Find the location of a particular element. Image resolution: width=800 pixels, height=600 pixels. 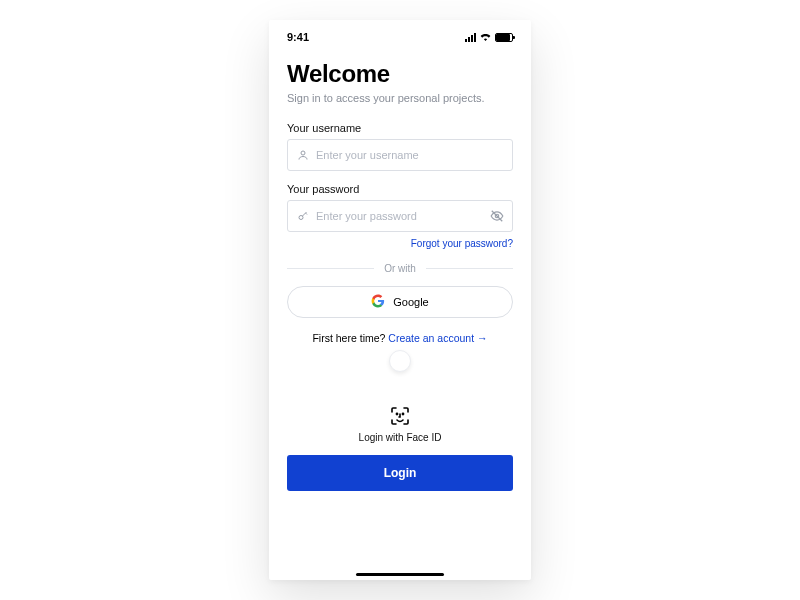

user-icon is located at coordinates (303, 155).